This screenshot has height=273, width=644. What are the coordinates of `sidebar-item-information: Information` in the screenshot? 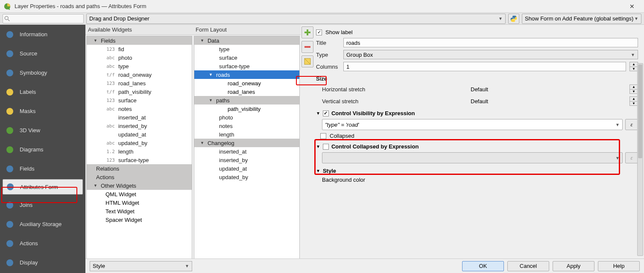 It's located at (43, 34).